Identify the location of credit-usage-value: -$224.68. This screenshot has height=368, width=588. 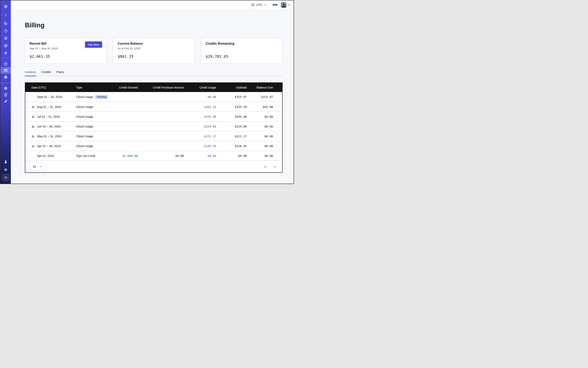
(200, 127).